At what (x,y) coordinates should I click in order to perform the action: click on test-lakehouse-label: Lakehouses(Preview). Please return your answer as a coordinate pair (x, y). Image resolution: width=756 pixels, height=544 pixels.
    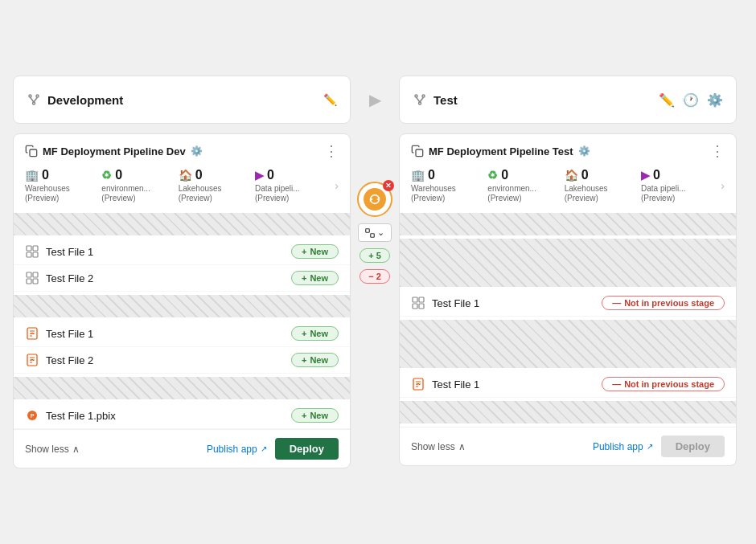
    Looking at the image, I should click on (586, 194).